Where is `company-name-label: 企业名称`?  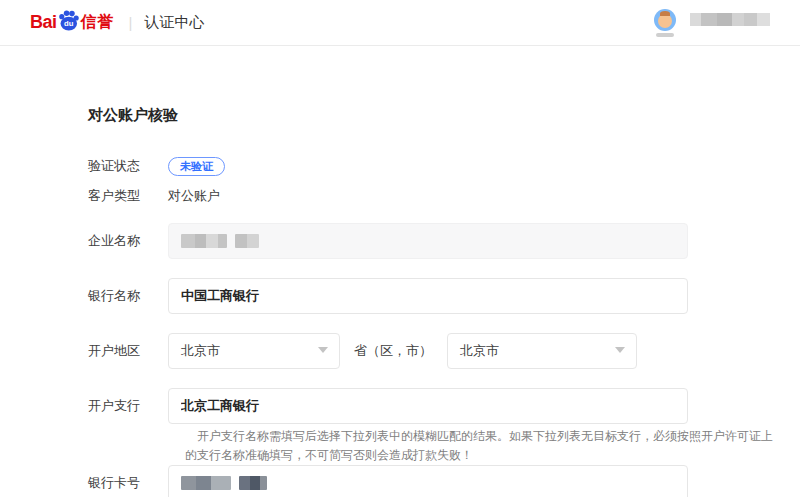
company-name-label: 企业名称 is located at coordinates (128, 241).